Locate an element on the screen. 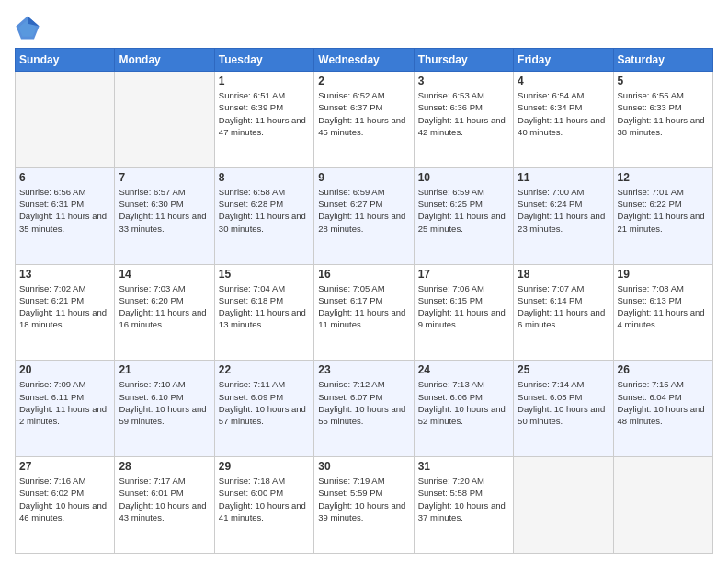 The width and height of the screenshot is (728, 563). calendar-cell: 31Sunrise: 7:20 AM Sunset: 5:58 PM Dayli… is located at coordinates (463, 506).